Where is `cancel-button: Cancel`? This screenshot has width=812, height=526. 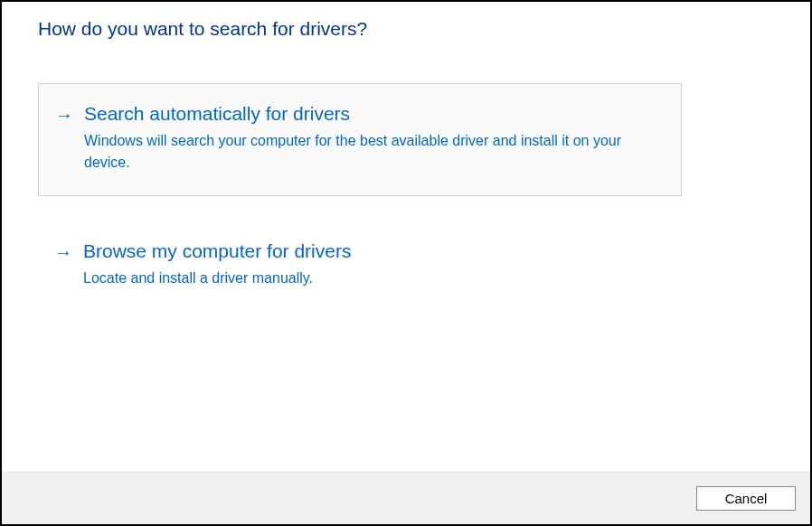 cancel-button: Cancel is located at coordinates (746, 499).